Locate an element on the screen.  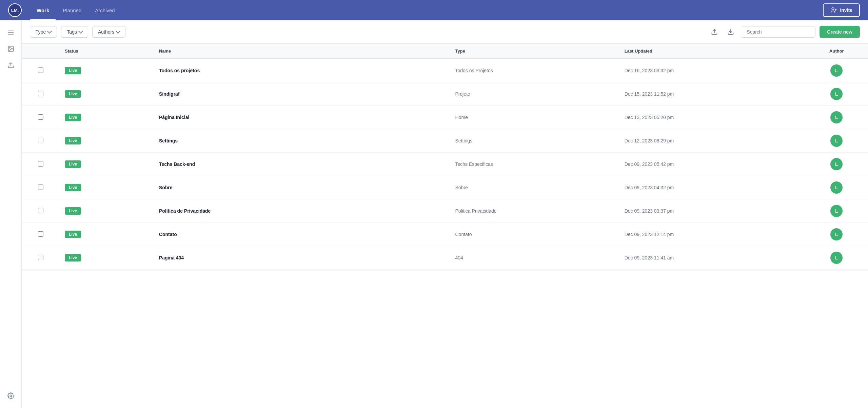
status-col-header: Status is located at coordinates (106, 51).